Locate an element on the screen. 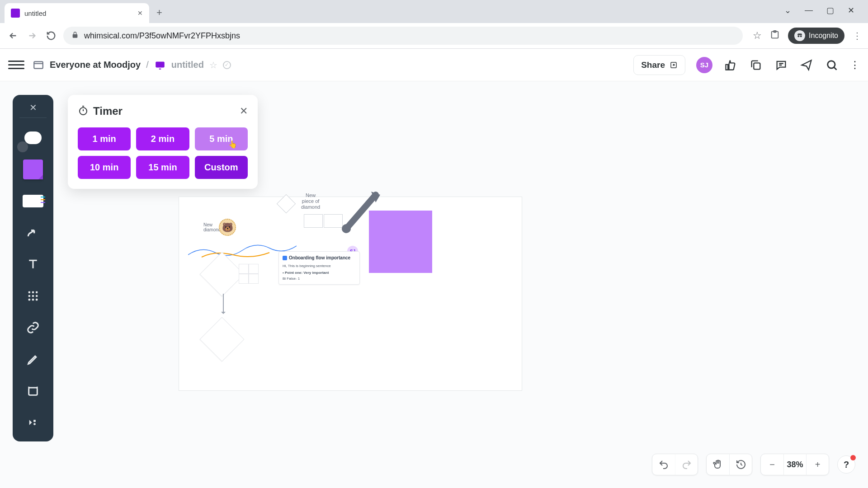 The image size is (868, 488). send-button is located at coordinates (807, 65).